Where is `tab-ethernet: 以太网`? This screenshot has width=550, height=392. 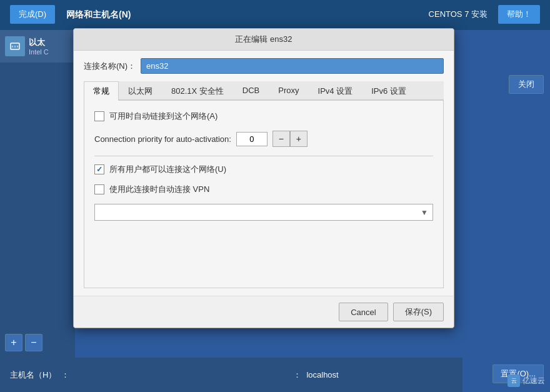 tab-ethernet: 以太网 is located at coordinates (140, 91).